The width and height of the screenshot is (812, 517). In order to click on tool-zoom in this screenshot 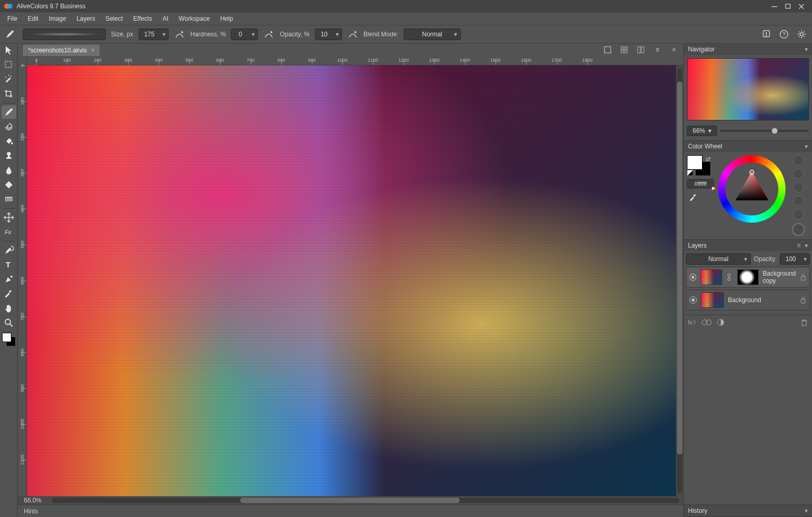, I will do `click(9, 323)`.